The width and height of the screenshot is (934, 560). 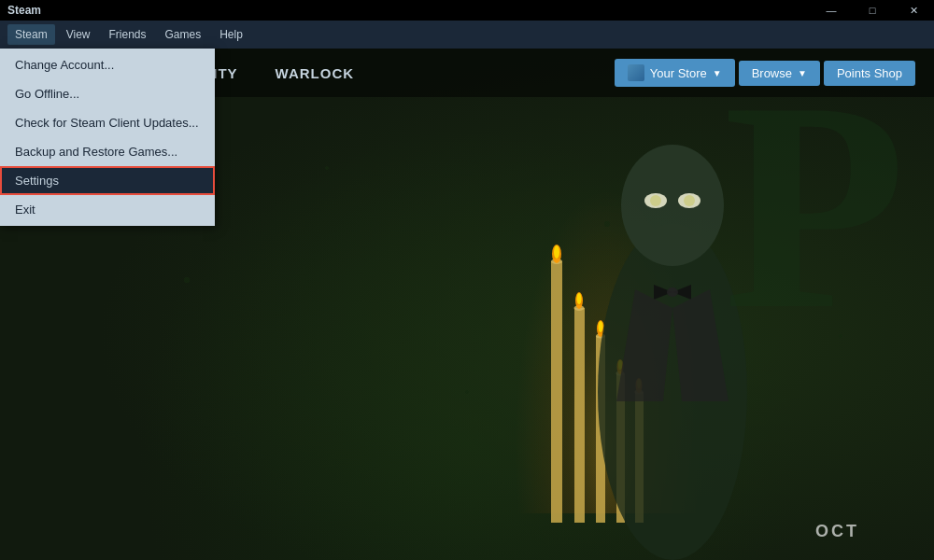 I want to click on candles-decoration, so click(x=593, y=373).